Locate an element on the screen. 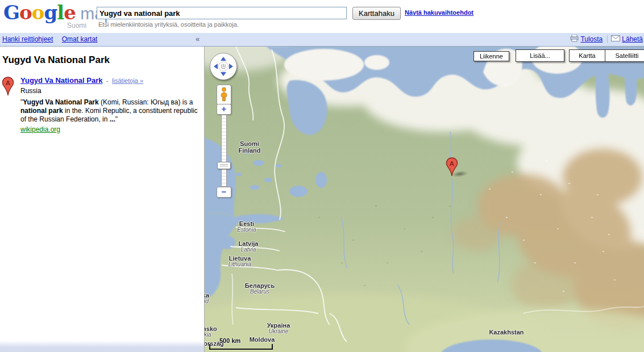 The width and height of the screenshot is (644, 352). logo-locale-label: Suomi is located at coordinates (77, 26).